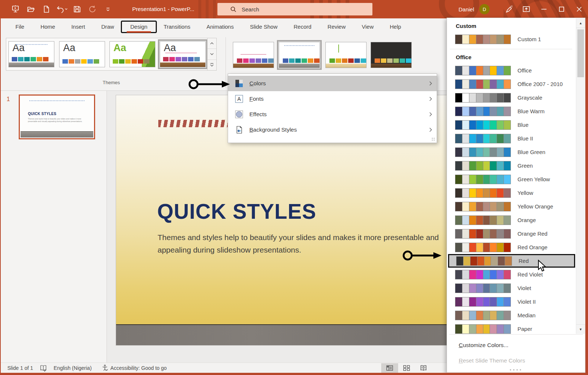 This screenshot has width=588, height=375. Describe the element at coordinates (332, 130) in the screenshot. I see `menu-item-background-styles: Background Styles` at that location.